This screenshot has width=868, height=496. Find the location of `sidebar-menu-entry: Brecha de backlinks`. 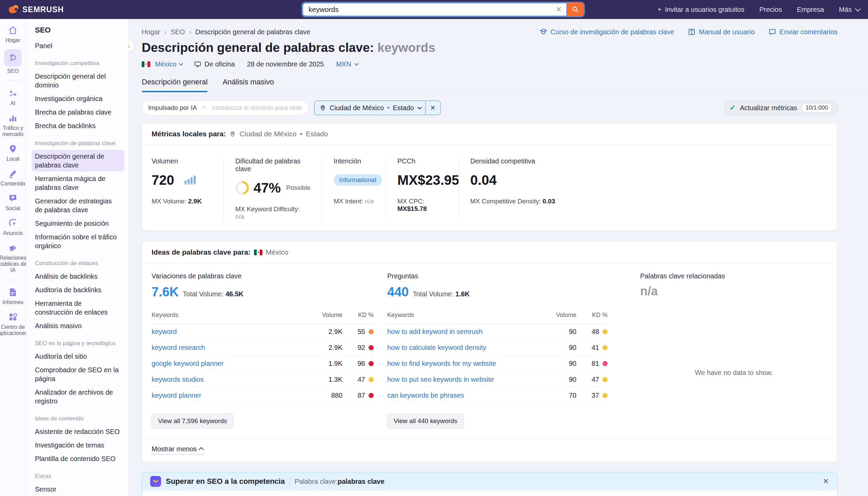

sidebar-menu-entry: Brecha de backlinks is located at coordinates (78, 126).